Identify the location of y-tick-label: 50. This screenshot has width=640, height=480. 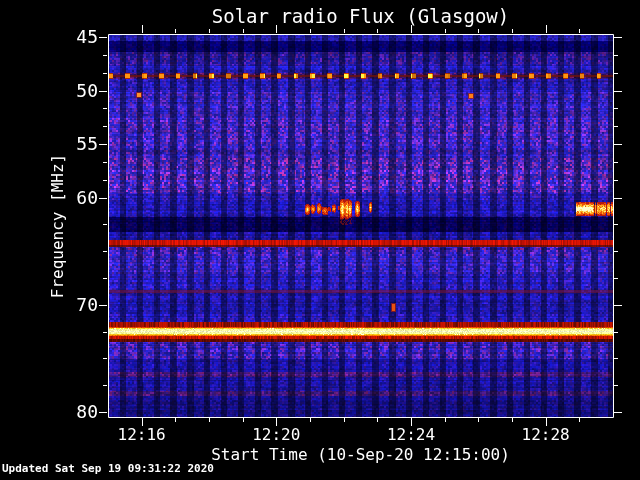
(67, 91).